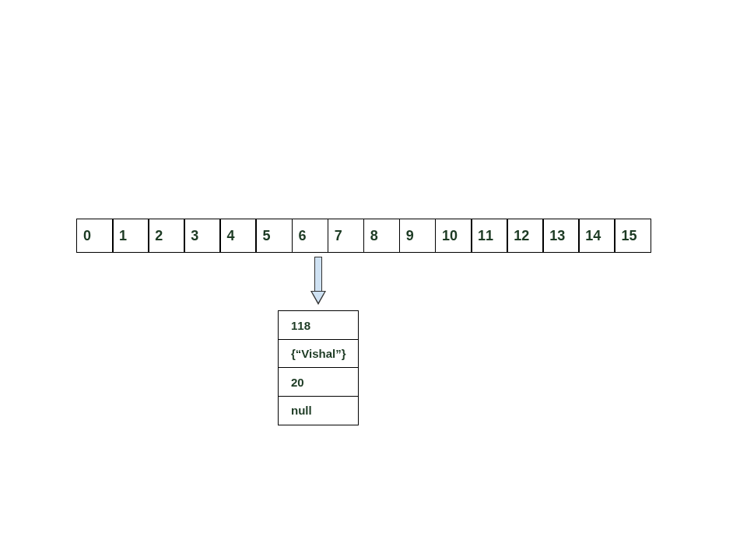 The width and height of the screenshot is (747, 560). Describe the element at coordinates (310, 236) in the screenshot. I see `array-cell: 6` at that location.